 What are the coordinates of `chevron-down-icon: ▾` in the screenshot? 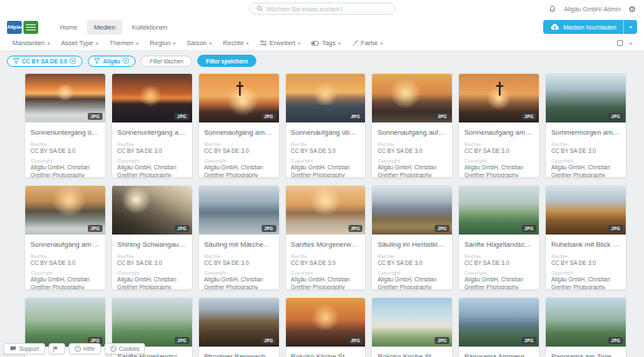 It's located at (631, 43).